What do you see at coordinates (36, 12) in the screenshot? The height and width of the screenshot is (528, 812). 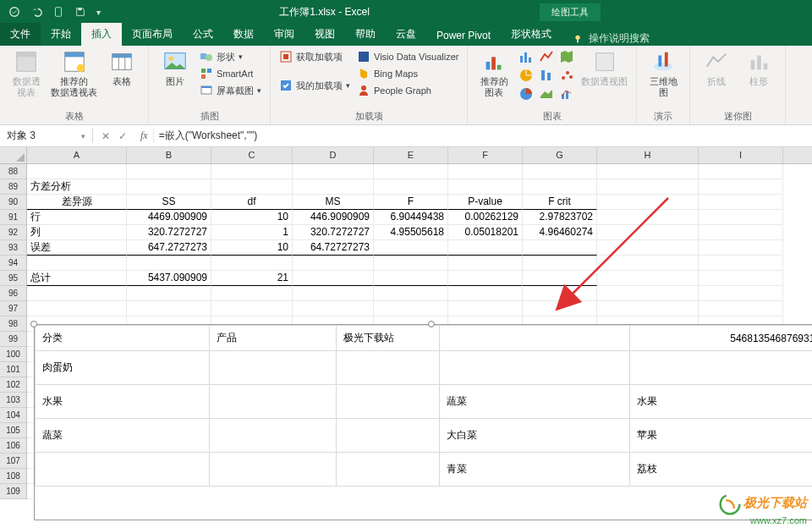 I see `undo-icon` at bounding box center [36, 12].